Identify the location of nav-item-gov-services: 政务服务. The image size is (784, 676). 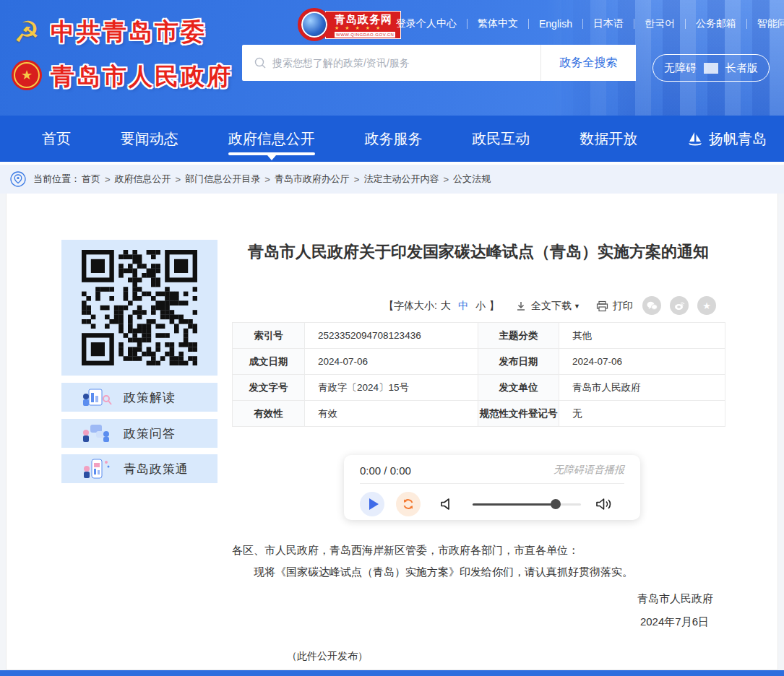
(393, 139).